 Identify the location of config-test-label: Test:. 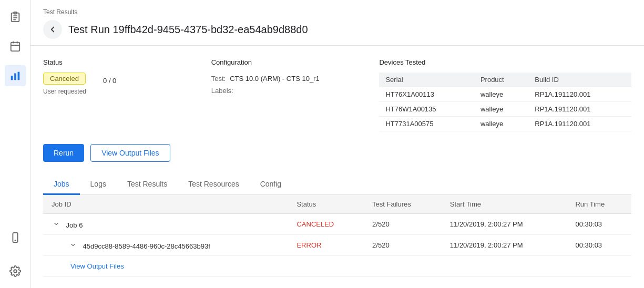
(219, 79).